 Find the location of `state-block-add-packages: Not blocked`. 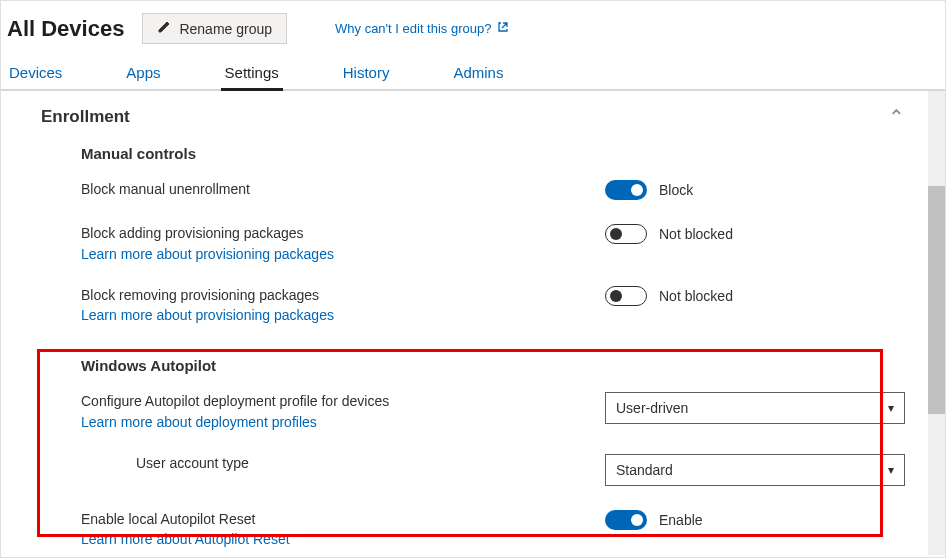

state-block-add-packages: Not blocked is located at coordinates (696, 234).